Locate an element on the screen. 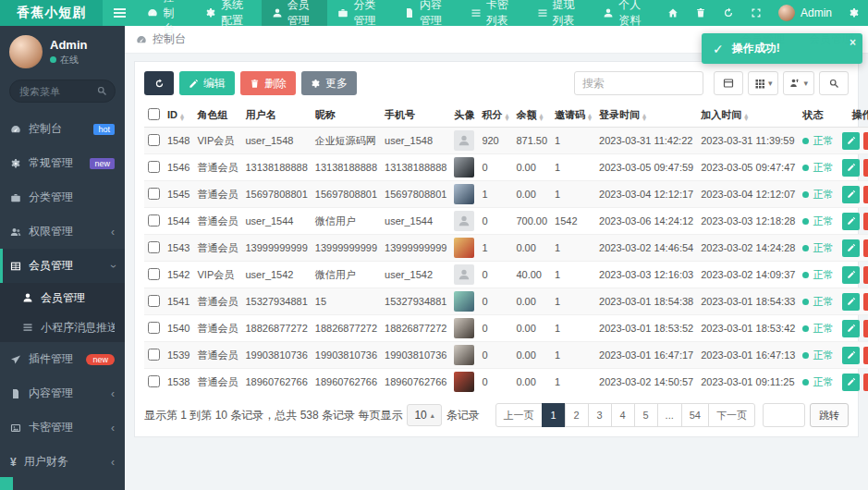 This screenshot has width=868, height=490. topnav-item-withdraw-list: 提现列表 is located at coordinates (560, 13).